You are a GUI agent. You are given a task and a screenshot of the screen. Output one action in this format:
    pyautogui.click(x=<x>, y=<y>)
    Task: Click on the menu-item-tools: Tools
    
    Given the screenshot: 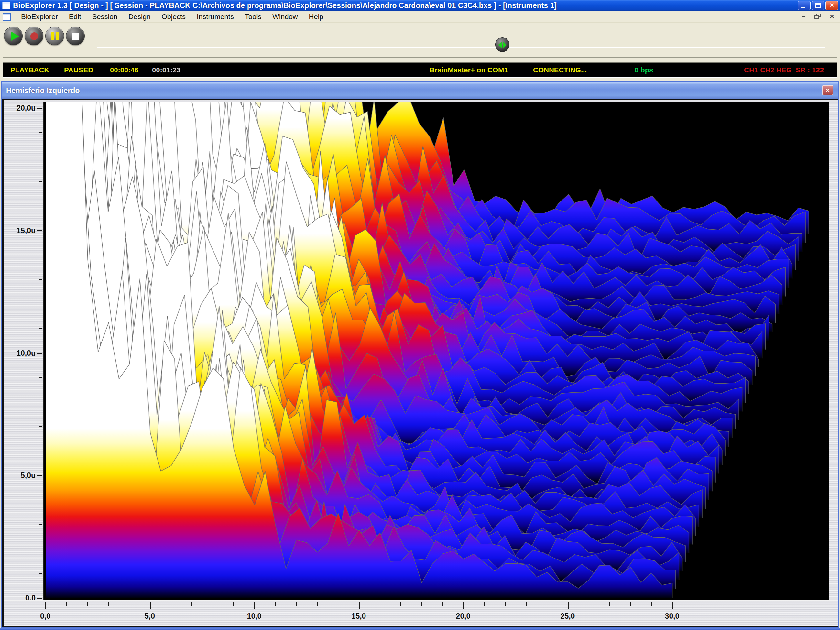 What is the action you would take?
    pyautogui.click(x=253, y=17)
    